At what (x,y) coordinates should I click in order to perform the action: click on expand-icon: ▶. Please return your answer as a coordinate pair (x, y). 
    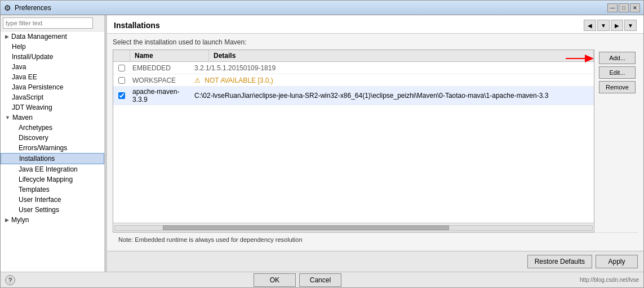
    Looking at the image, I should click on (7, 37).